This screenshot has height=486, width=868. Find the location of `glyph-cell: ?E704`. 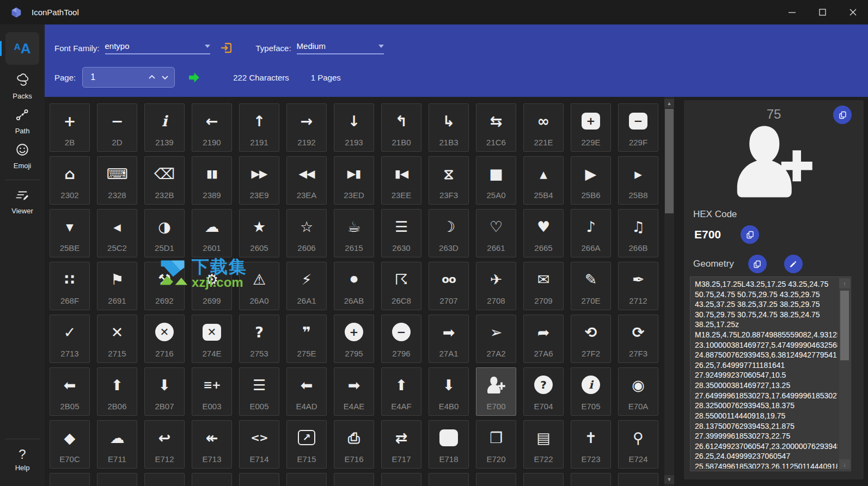

glyph-cell: ?E704 is located at coordinates (543, 392).